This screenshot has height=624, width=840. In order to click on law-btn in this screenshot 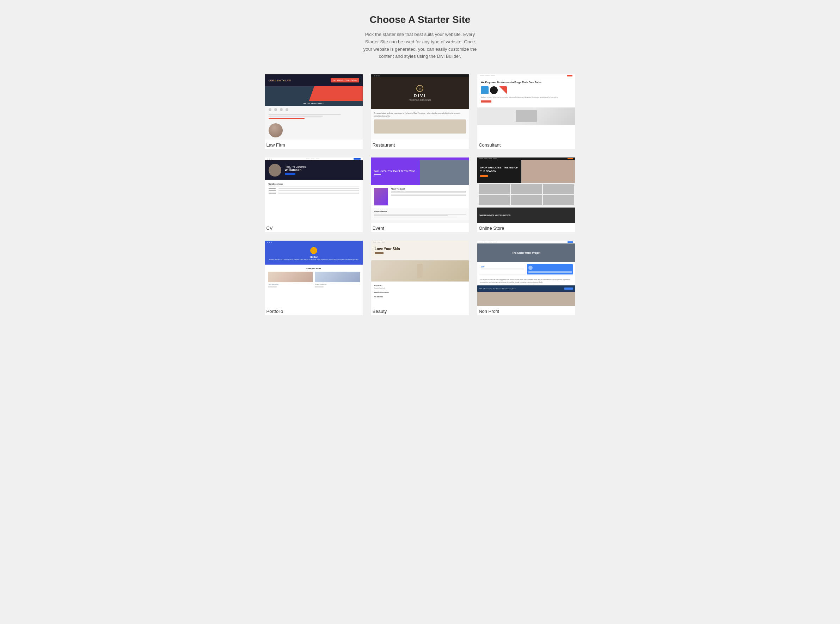, I will do `click(287, 119)`.